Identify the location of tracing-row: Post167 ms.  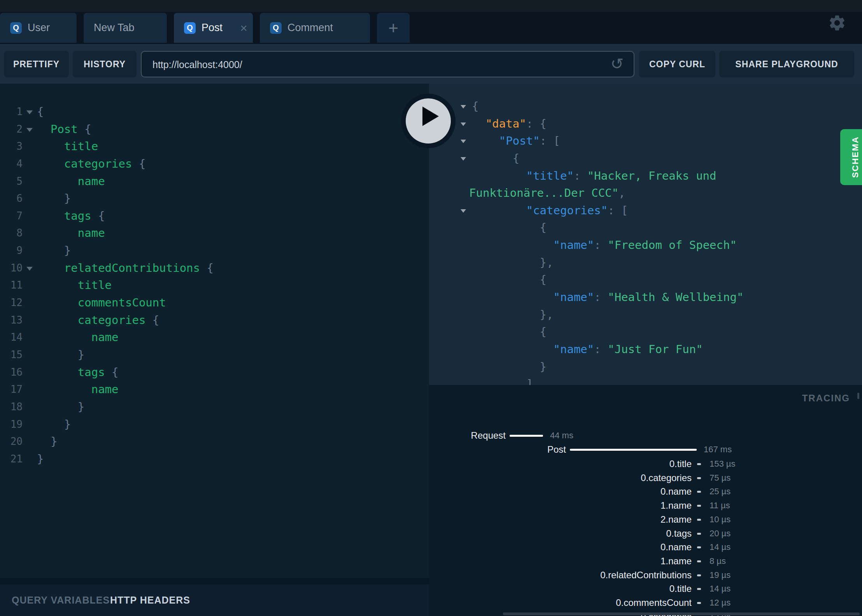
(646, 450).